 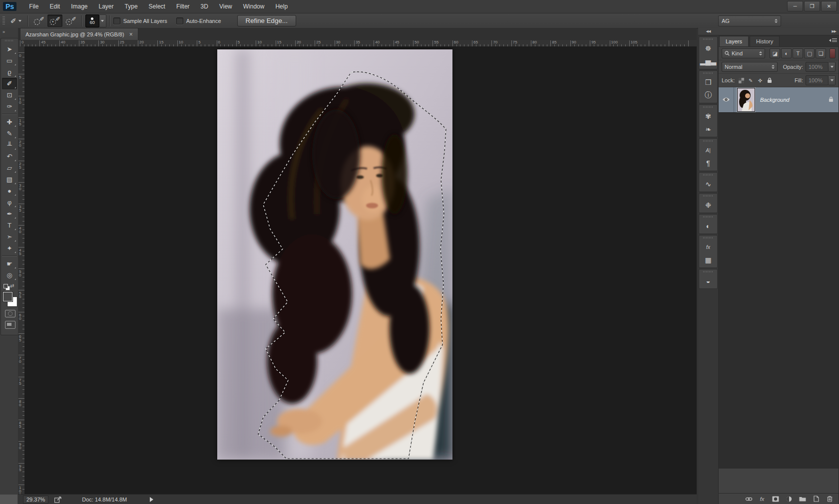 What do you see at coordinates (708, 32) in the screenshot?
I see `expand-panels-icon: ◀◀` at bounding box center [708, 32].